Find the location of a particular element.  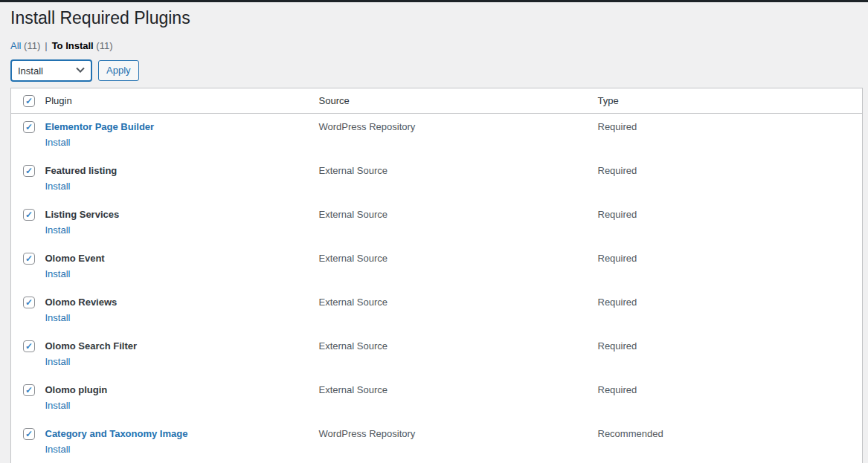

bulk-action-selected-value: Install is located at coordinates (30, 71).